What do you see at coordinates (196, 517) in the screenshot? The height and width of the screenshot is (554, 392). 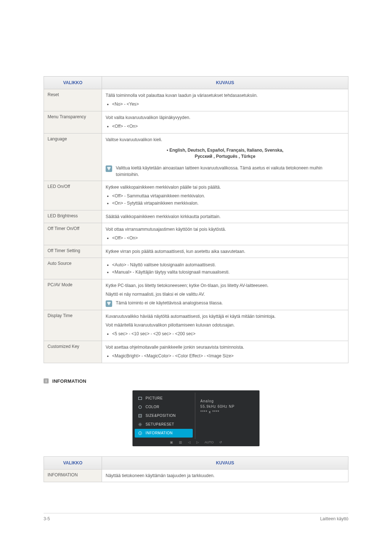 I see `page-footer: 3-5 Laitteen käyttö` at bounding box center [196, 517].